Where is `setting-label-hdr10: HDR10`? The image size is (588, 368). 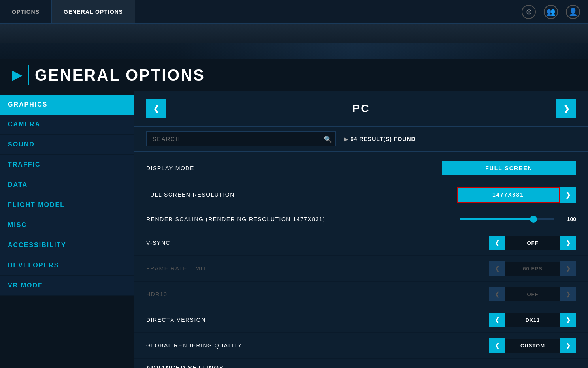 setting-label-hdr10: HDR10 is located at coordinates (314, 294).